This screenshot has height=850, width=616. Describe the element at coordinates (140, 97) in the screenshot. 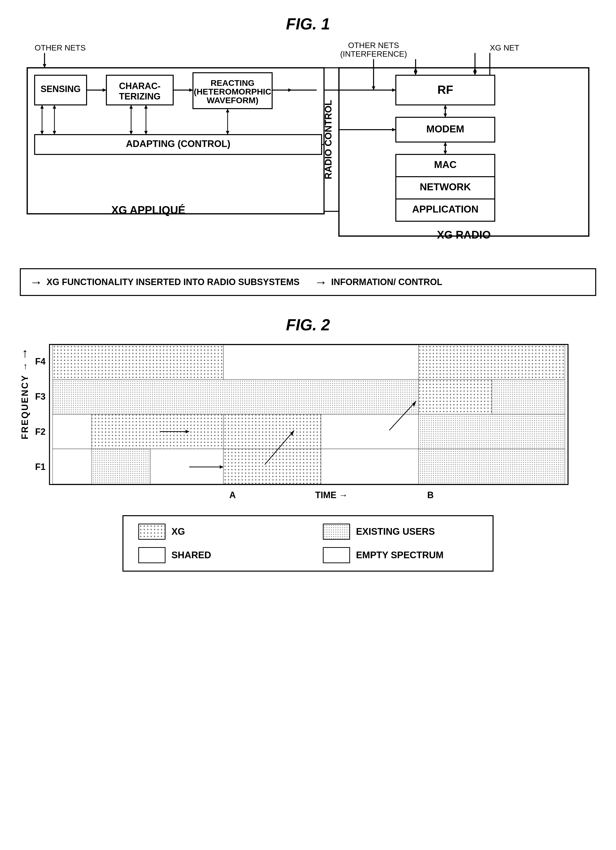

I see `characterizing-label2: TERIZING` at that location.